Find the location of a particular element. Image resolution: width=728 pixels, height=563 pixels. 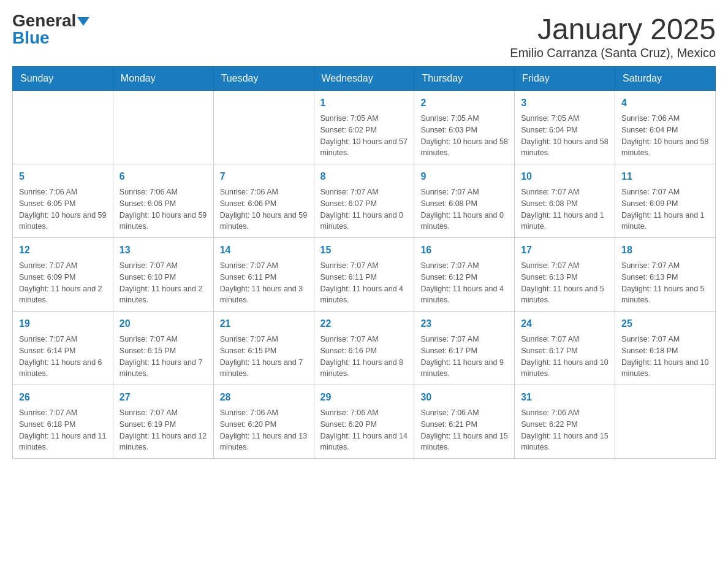

calendar-cell: 22Sunrise: 7:07 AM Sunset: 6:16 PM Dayli… is located at coordinates (364, 348).